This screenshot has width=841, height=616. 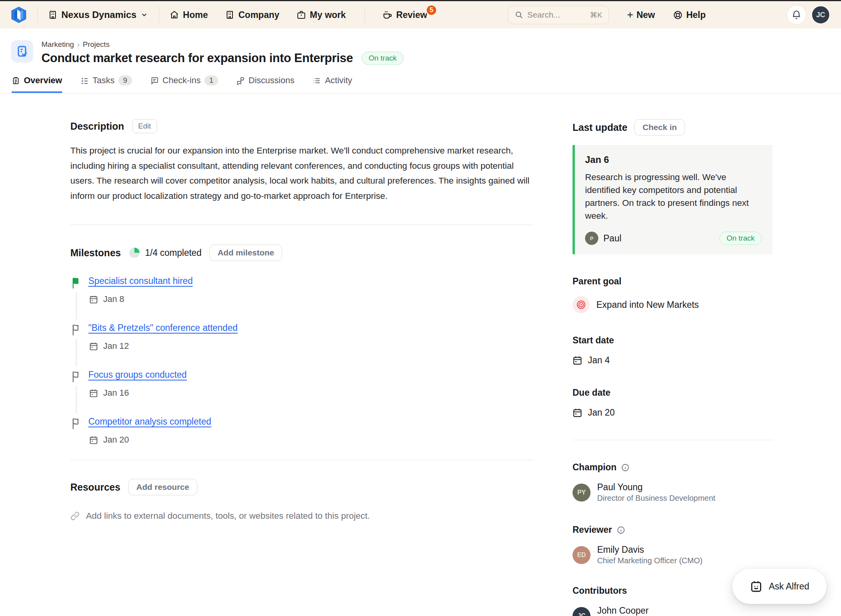 What do you see at coordinates (420, 79) in the screenshot?
I see `tab-bar: Overview Tasks 9 Check-ins 1 Discussions…` at bounding box center [420, 79].